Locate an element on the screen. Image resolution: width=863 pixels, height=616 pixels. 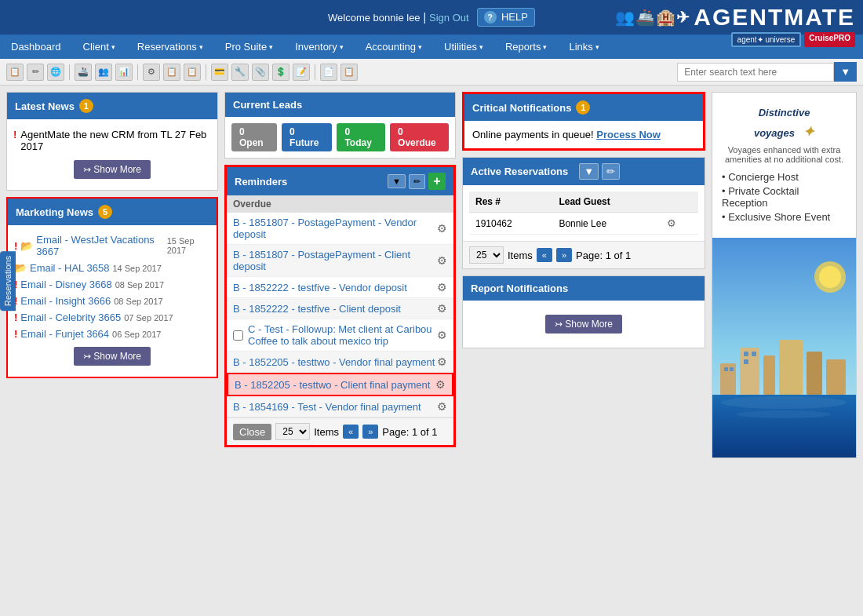
nav-reservations: Reservations ▾ is located at coordinates (170, 47).